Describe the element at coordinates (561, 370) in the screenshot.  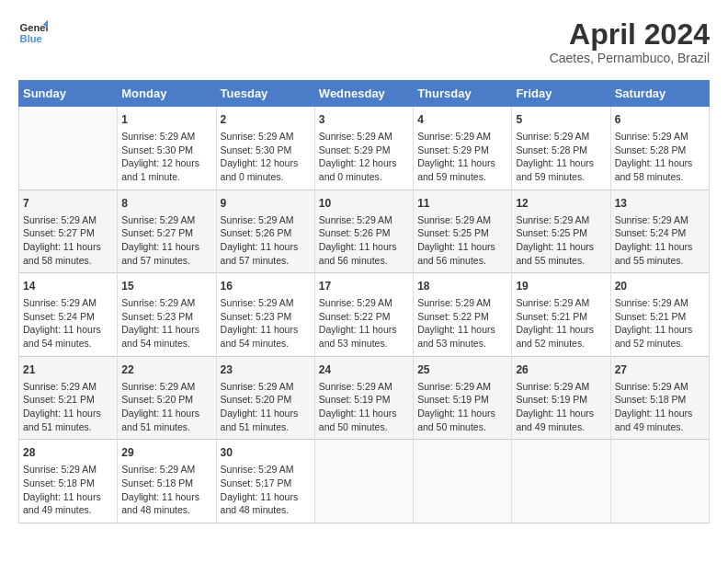
I see `day-number: 26` at that location.